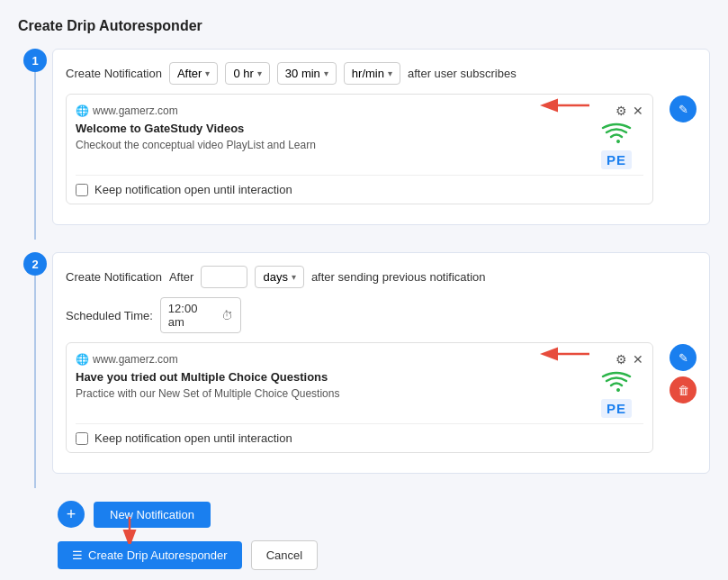  Describe the element at coordinates (77, 555) in the screenshot. I see `list-icon: ☰` at that location.